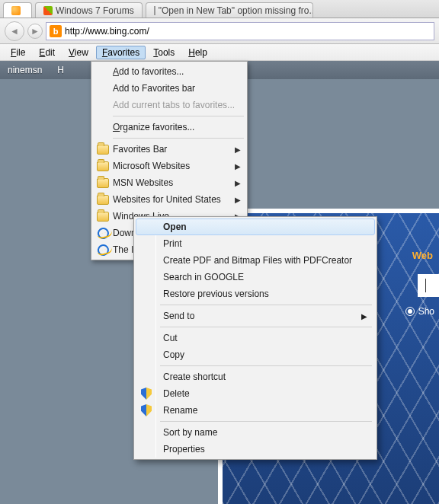 This screenshot has width=439, height=504. What do you see at coordinates (422, 256) in the screenshot?
I see `web-scope-label: Web` at bounding box center [422, 256].